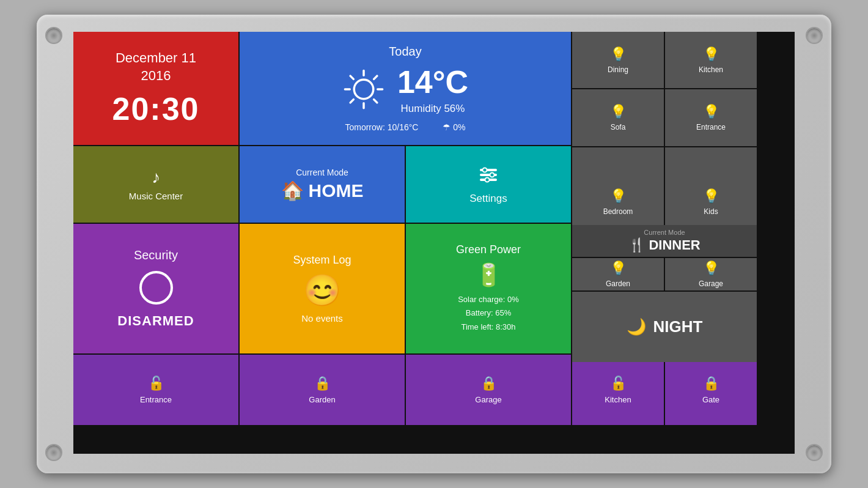  What do you see at coordinates (488, 199) in the screenshot?
I see `settings-label: Settings` at bounding box center [488, 199].